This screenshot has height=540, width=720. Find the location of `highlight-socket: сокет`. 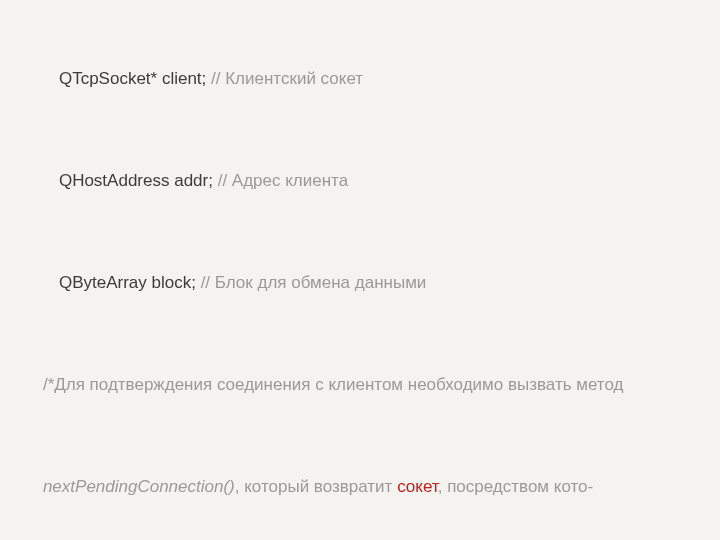

highlight-socket: сокет is located at coordinates (418, 486).